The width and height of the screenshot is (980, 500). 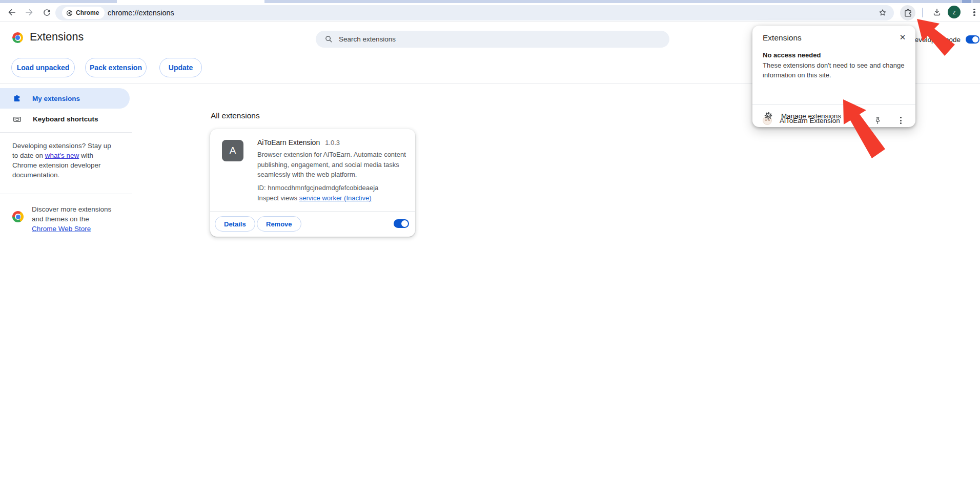 I want to click on browser-menu-button, so click(x=974, y=12).